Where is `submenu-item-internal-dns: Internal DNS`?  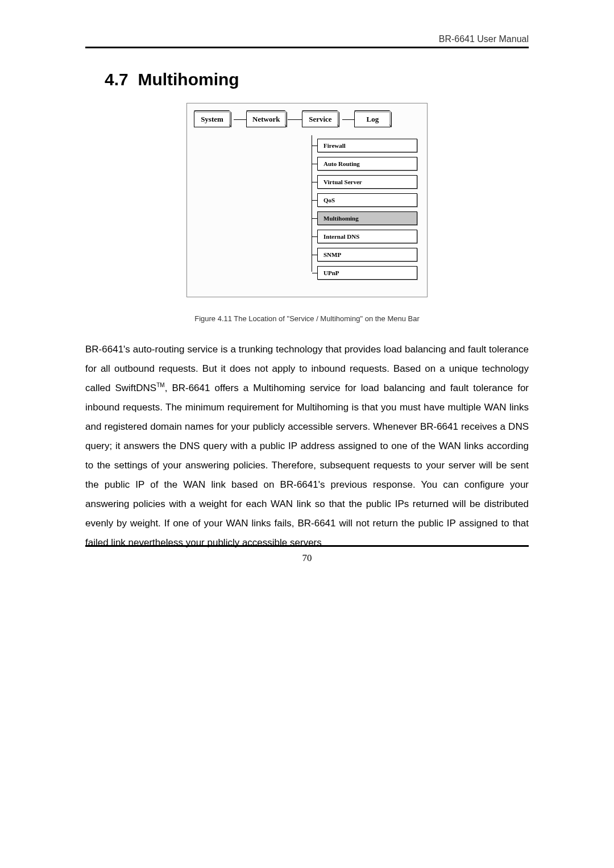 submenu-item-internal-dns: Internal DNS is located at coordinates (367, 236).